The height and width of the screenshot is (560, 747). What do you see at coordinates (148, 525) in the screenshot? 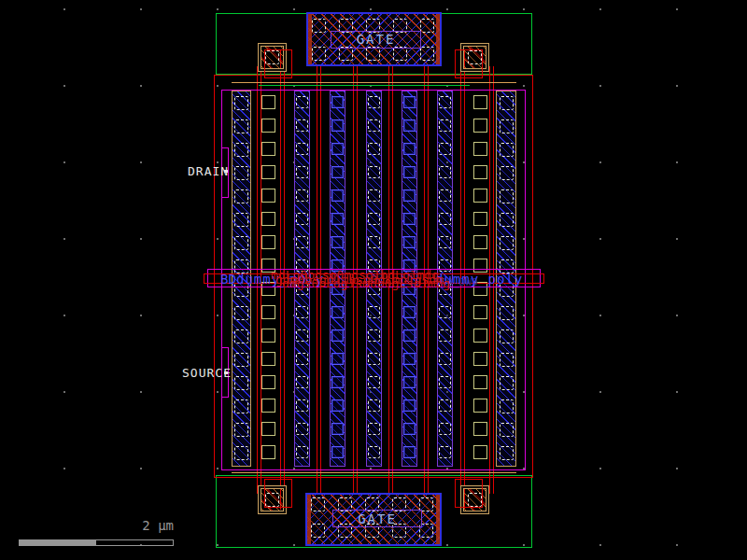
I see `scale-label: 2 µm` at bounding box center [148, 525].